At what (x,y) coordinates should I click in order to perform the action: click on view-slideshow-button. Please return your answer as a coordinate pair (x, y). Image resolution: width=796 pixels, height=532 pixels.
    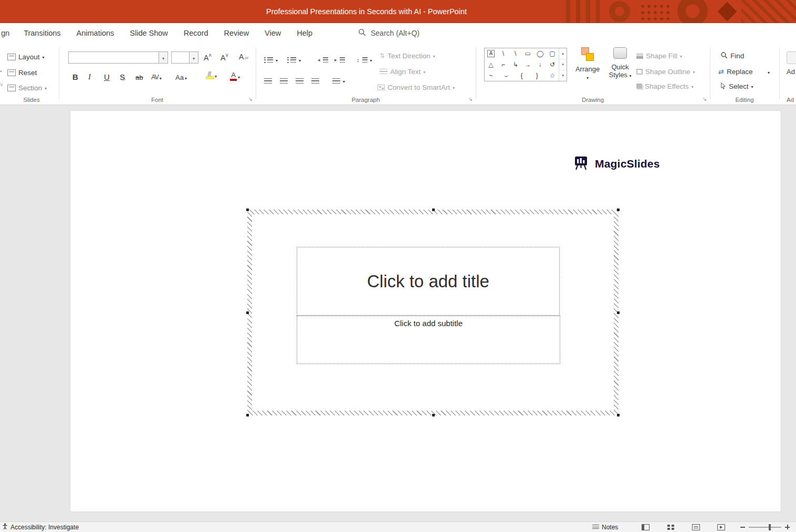
    Looking at the image, I should click on (721, 527).